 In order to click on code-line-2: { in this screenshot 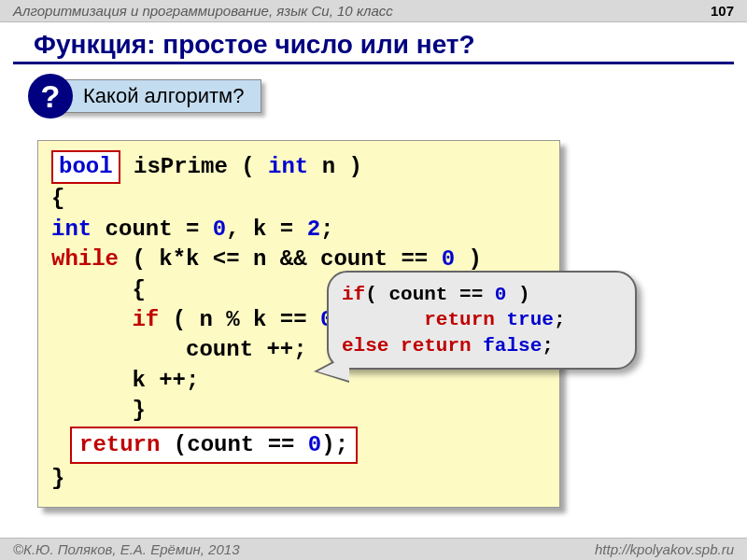, I will do `click(299, 199)`.